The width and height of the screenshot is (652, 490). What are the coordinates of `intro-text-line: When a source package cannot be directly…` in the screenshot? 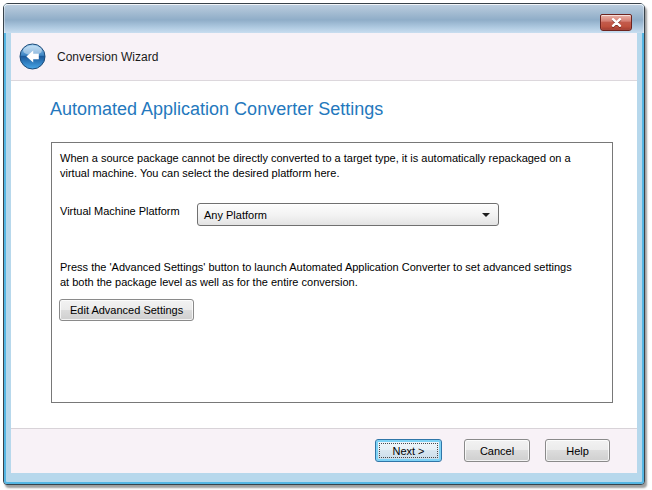 It's located at (316, 158).